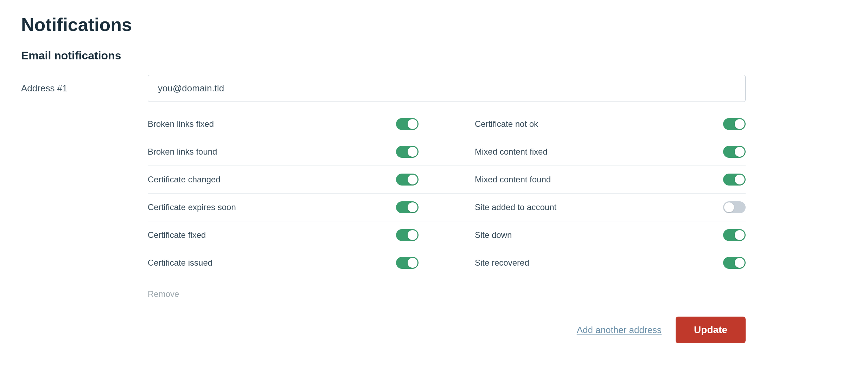  What do you see at coordinates (84, 89) in the screenshot?
I see `address-label: Address #1` at bounding box center [84, 89].